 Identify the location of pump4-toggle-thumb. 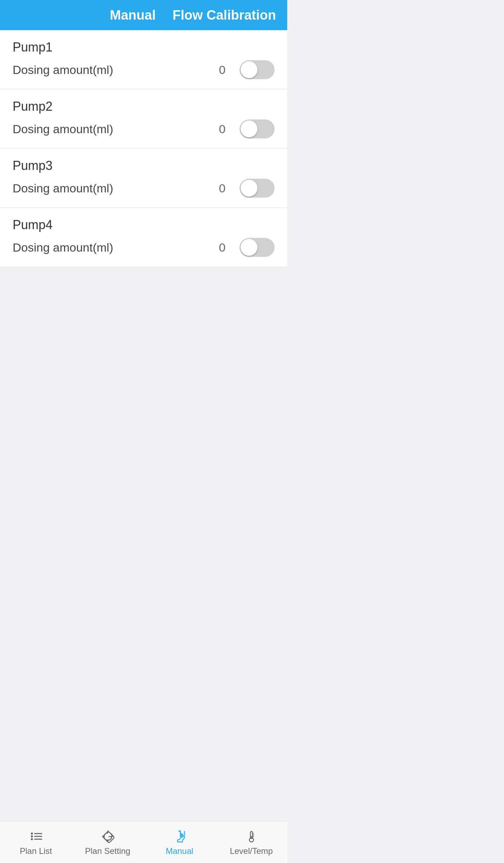
(249, 247).